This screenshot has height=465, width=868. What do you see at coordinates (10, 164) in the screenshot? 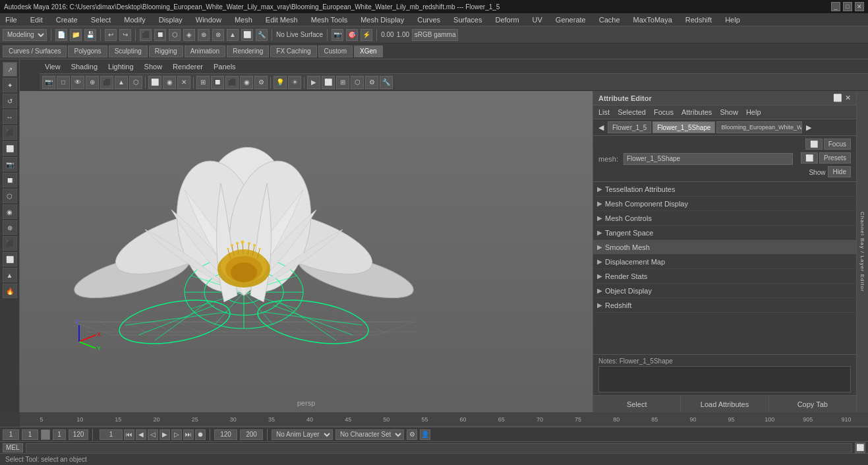
I see `tool-7: 📷` at bounding box center [10, 164].